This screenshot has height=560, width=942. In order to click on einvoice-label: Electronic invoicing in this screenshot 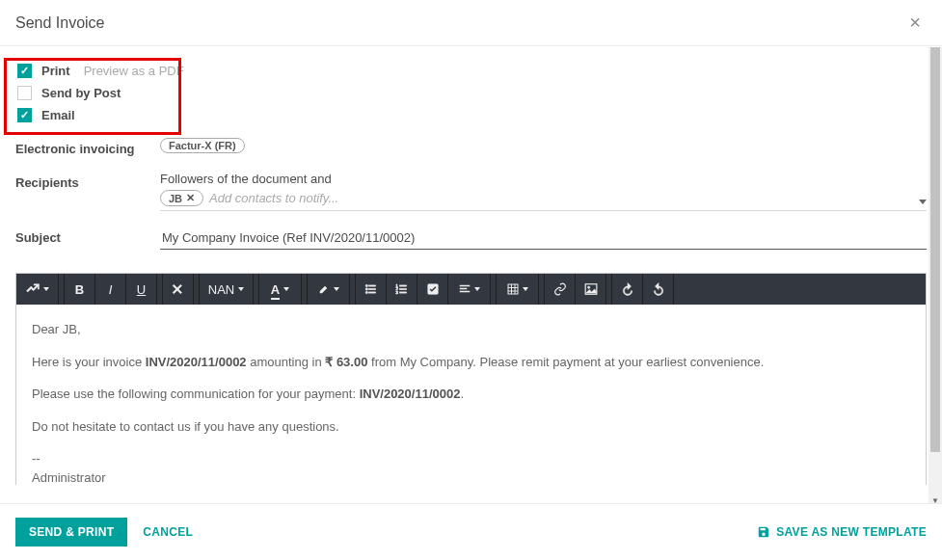, I will do `click(88, 147)`.